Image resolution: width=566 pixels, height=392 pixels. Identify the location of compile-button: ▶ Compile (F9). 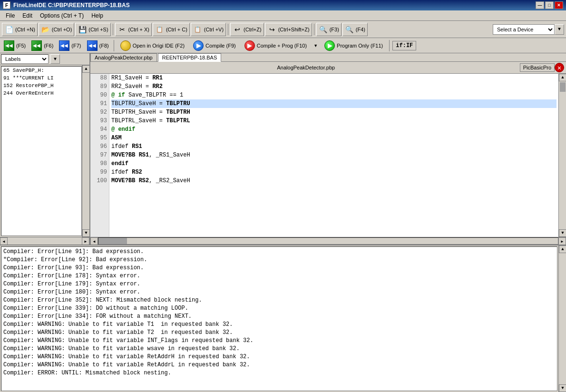
(215, 46).